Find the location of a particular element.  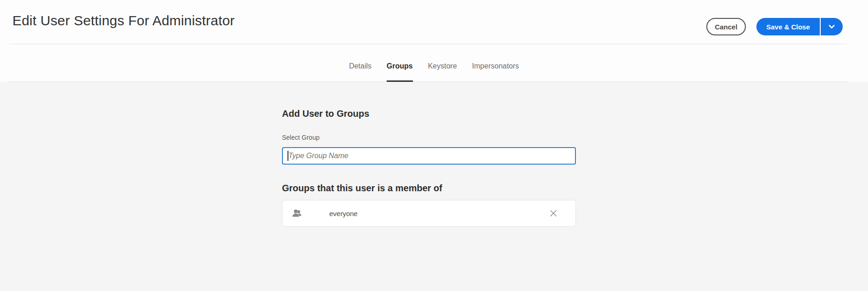

tab-bar: Details Groups Keystore Impersonators is located at coordinates (434, 63).